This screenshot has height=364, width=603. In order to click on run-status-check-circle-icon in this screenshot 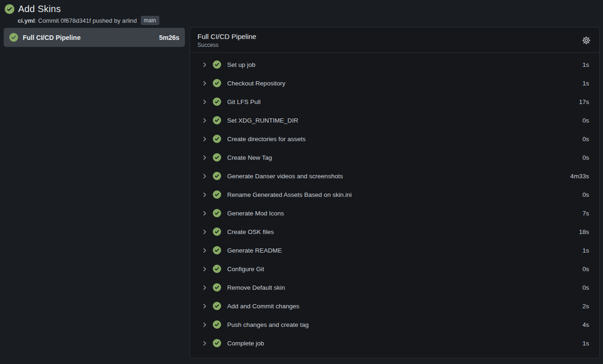, I will do `click(9, 9)`.